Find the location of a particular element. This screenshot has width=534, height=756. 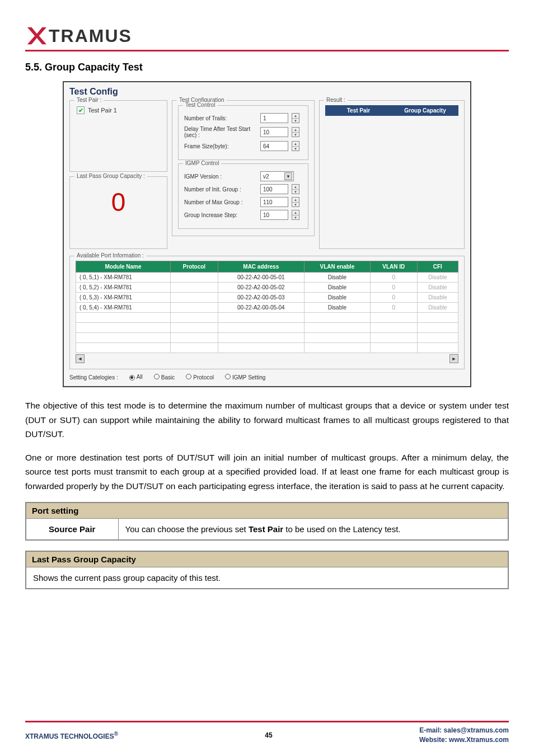

result-legend: Result : is located at coordinates (336, 100).